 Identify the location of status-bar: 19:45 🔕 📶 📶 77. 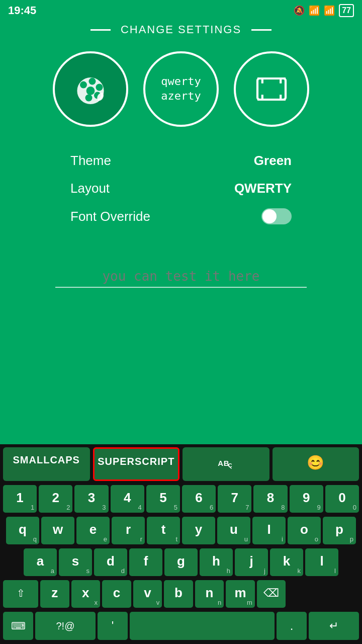
(181, 11).